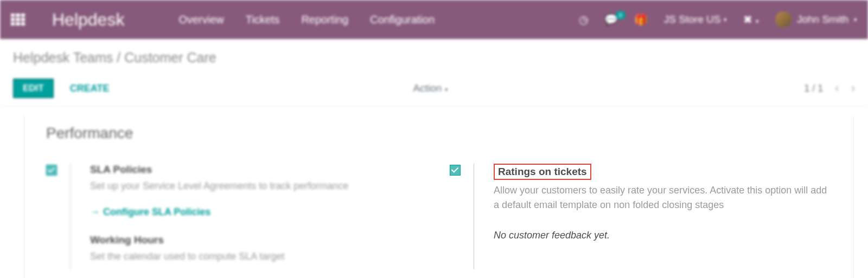 The image size is (868, 278). What do you see at coordinates (219, 257) in the screenshot?
I see `working-hours-desc: Set the calendar used to compute SLA tar…` at bounding box center [219, 257].